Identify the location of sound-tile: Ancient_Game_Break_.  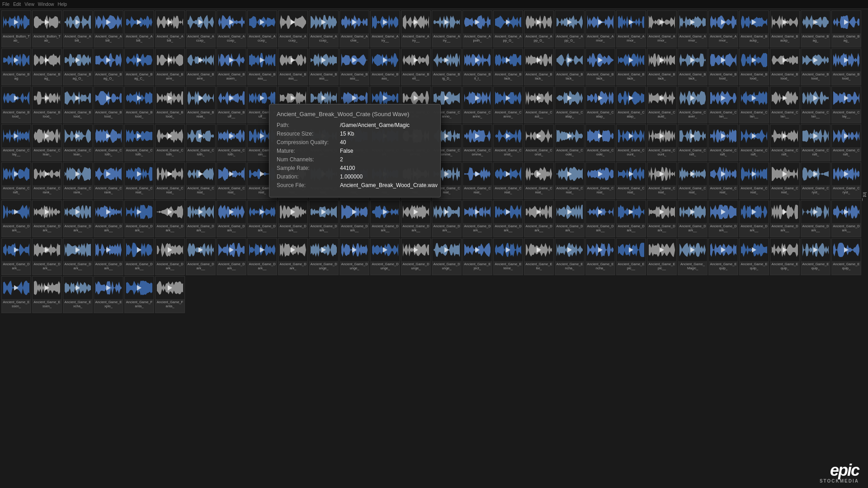
(201, 105).